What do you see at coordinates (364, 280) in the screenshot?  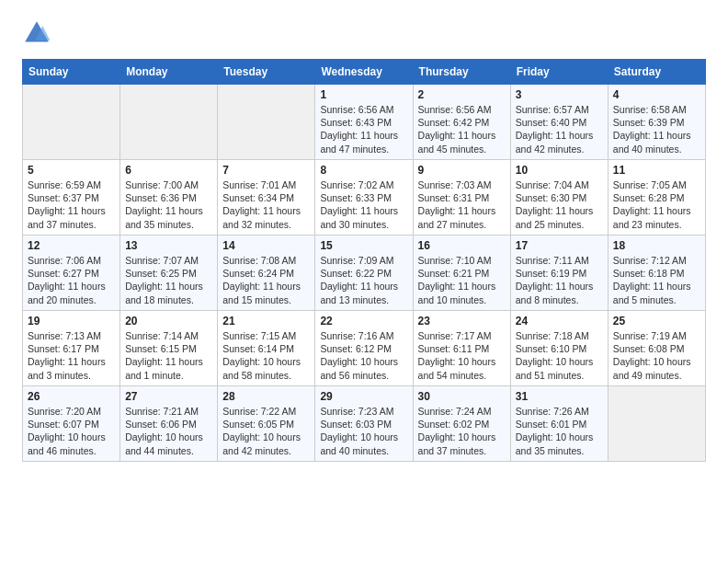 I see `day-info: Sunrise: 7:09 AM Sunset: 6:22 PM Dayligh…` at bounding box center [364, 280].